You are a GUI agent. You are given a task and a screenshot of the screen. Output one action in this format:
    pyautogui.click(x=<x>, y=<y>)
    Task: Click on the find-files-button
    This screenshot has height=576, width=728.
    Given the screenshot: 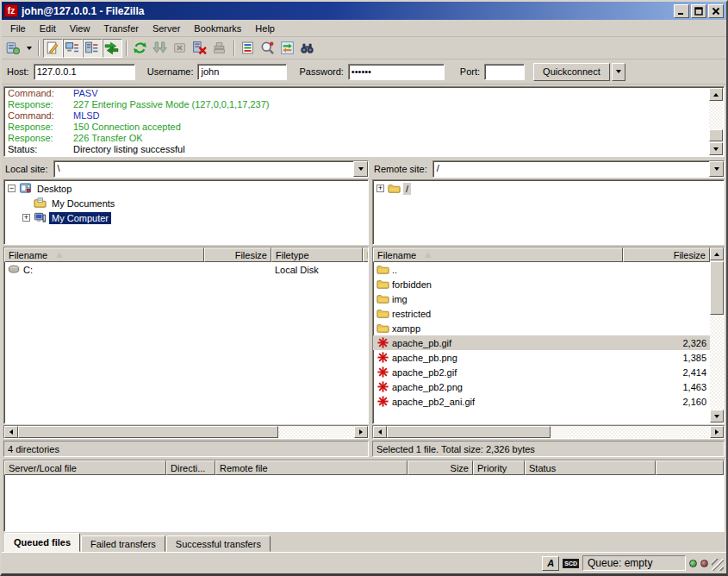 What is the action you would take?
    pyautogui.click(x=308, y=48)
    